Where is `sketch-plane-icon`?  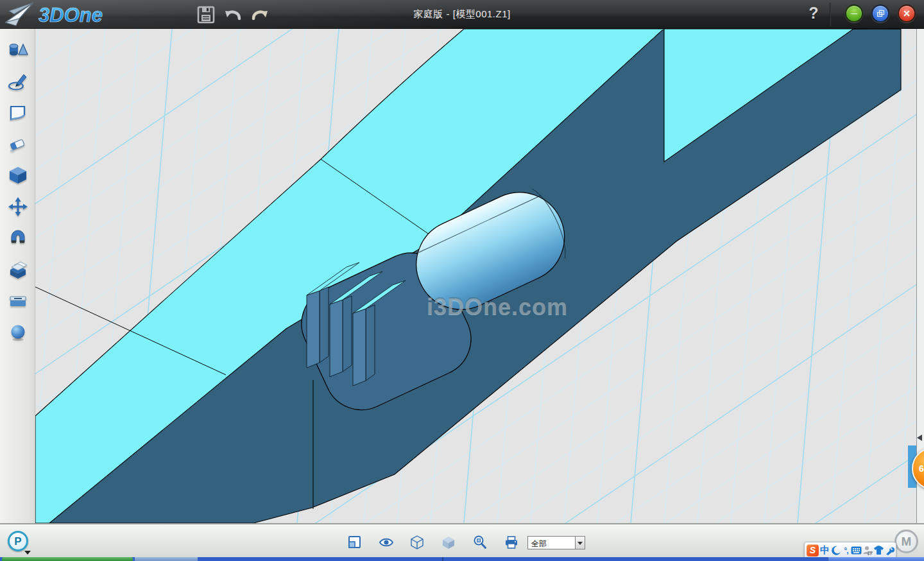
sketch-plane-icon is located at coordinates (18, 113).